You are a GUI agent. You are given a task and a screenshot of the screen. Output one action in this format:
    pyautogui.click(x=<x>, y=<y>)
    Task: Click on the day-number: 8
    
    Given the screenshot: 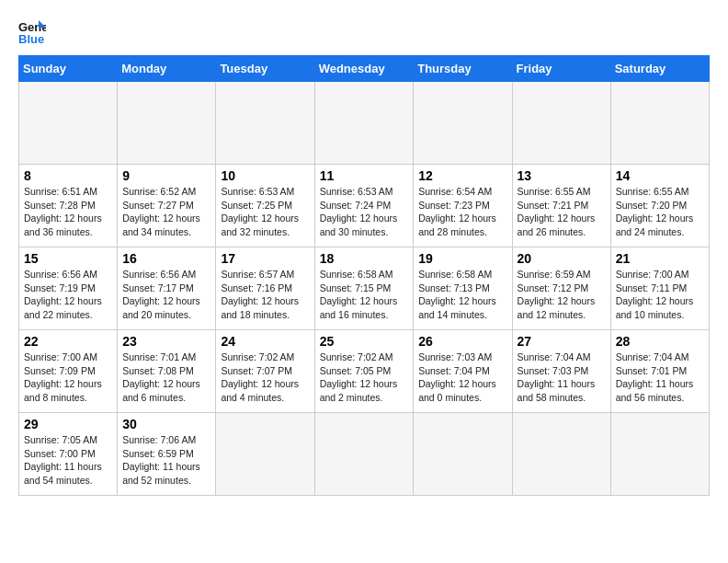 What is the action you would take?
    pyautogui.click(x=68, y=176)
    